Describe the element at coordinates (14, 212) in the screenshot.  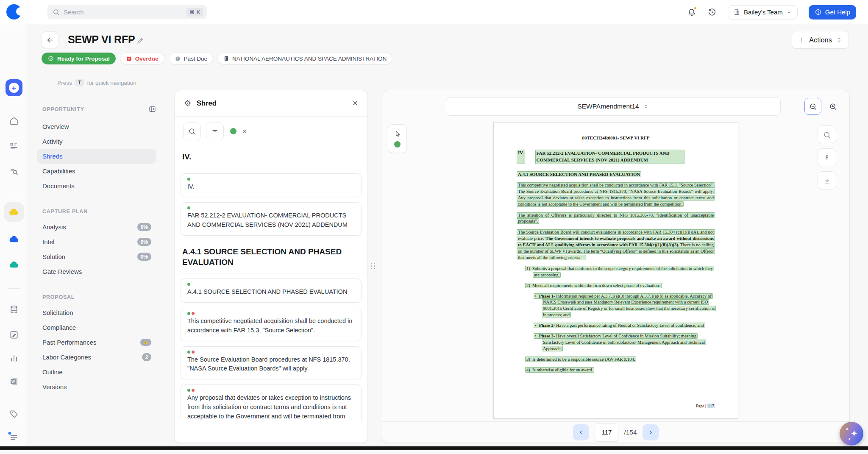
I see `rail-cloud-yellow-active` at that location.